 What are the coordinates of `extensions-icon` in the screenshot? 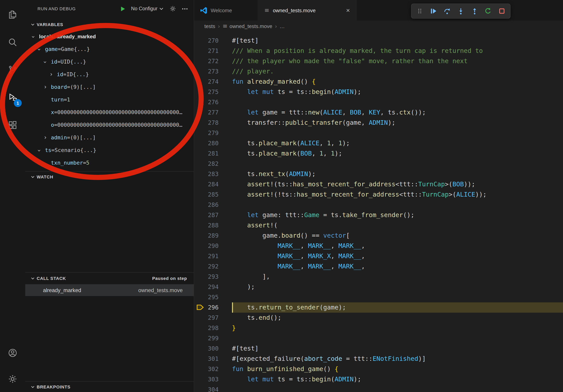 It's located at (13, 125).